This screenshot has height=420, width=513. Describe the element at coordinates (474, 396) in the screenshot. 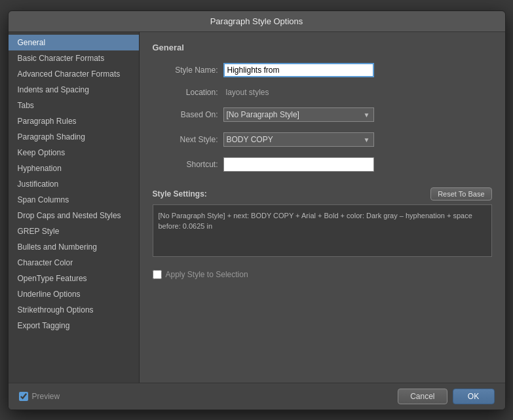

I see `ok-button: OK` at that location.